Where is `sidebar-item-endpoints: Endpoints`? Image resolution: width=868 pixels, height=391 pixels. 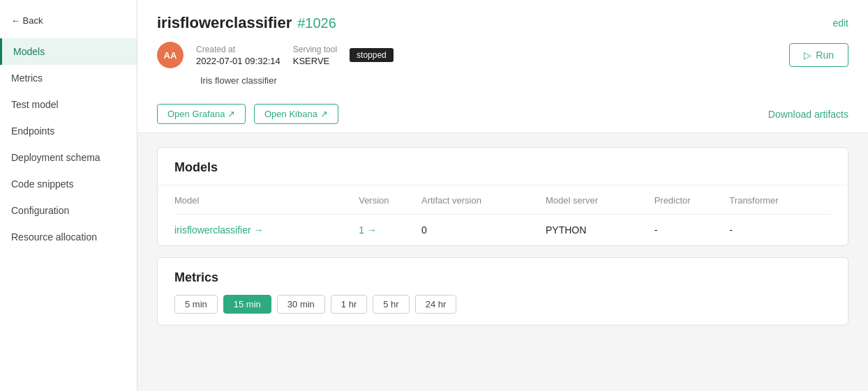 sidebar-item-endpoints: Endpoints is located at coordinates (68, 131).